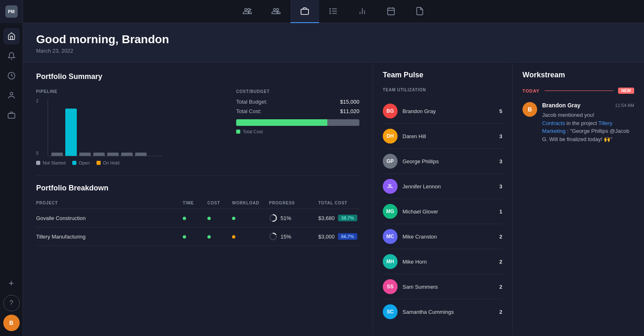  What do you see at coordinates (578, 123) in the screenshot?
I see `workstream-item: B Brandon Gray 11:54 AM Jacob mentioned …` at bounding box center [578, 123].